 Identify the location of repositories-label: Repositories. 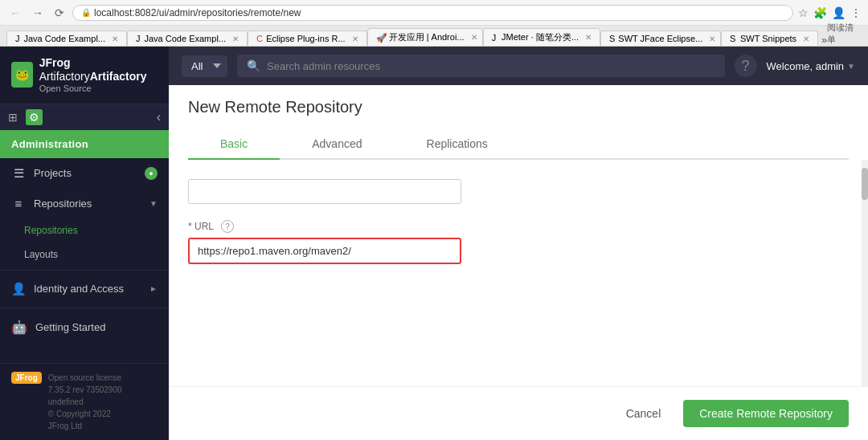
(63, 204).